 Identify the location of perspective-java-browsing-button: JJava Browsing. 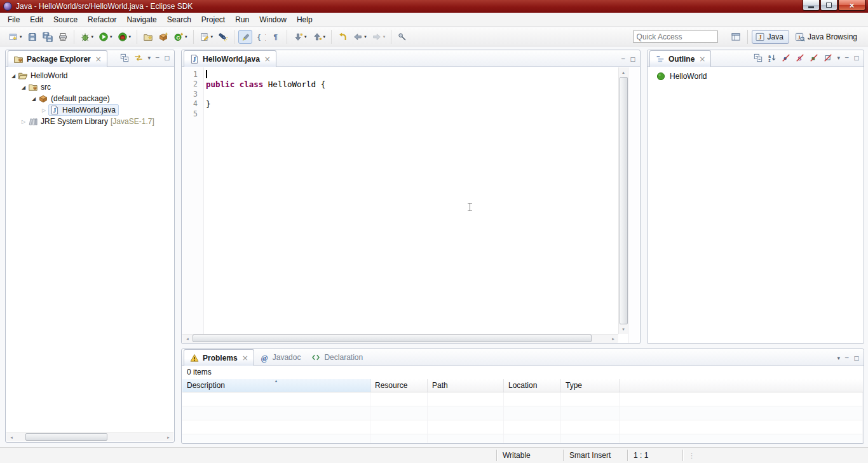
(827, 37).